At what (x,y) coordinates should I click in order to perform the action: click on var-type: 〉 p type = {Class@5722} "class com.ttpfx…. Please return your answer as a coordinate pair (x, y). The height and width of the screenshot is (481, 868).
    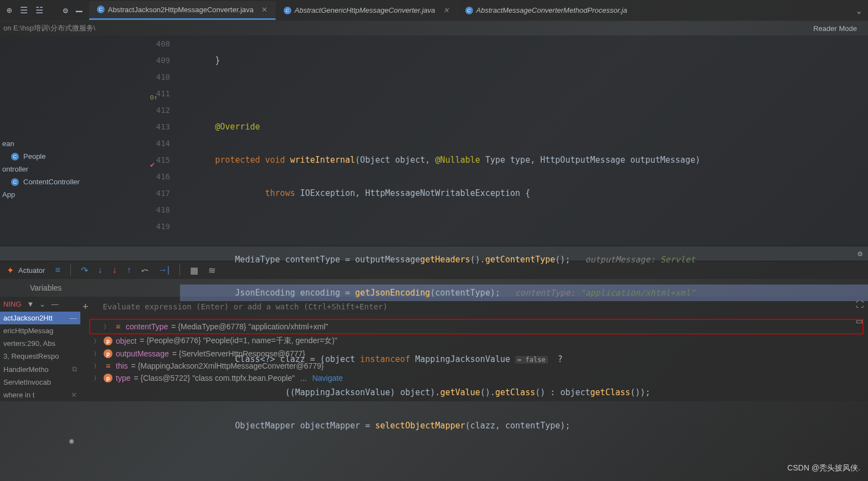
    Looking at the image, I should click on (474, 378).